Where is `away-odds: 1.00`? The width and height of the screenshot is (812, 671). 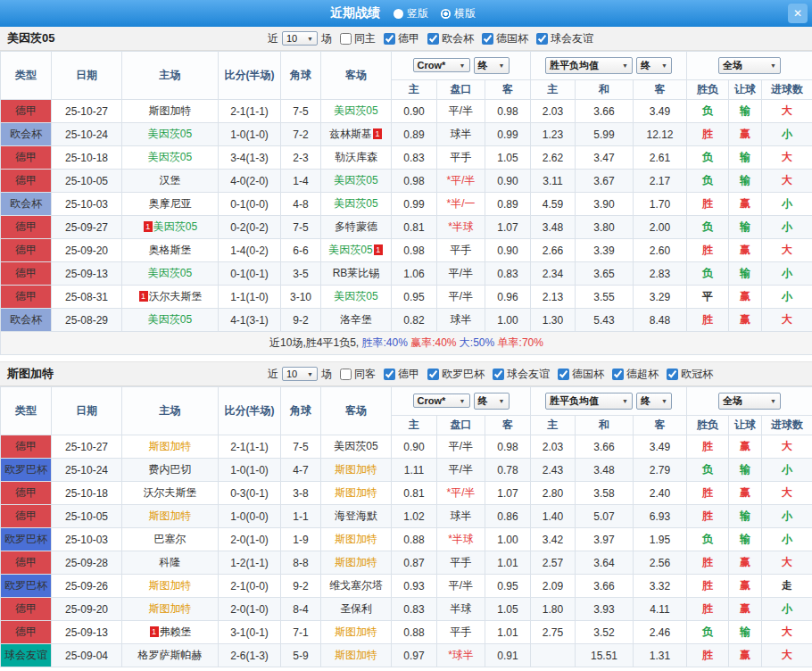 away-odds: 1.00 is located at coordinates (509, 540).